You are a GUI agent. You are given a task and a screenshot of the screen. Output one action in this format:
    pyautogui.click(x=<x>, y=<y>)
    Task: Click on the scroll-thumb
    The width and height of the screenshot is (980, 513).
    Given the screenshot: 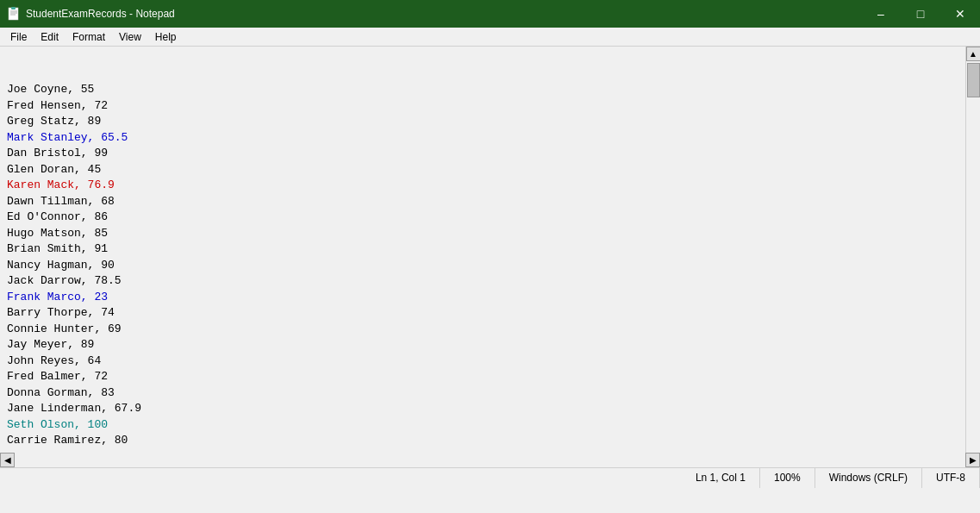 What is the action you would take?
    pyautogui.click(x=974, y=80)
    